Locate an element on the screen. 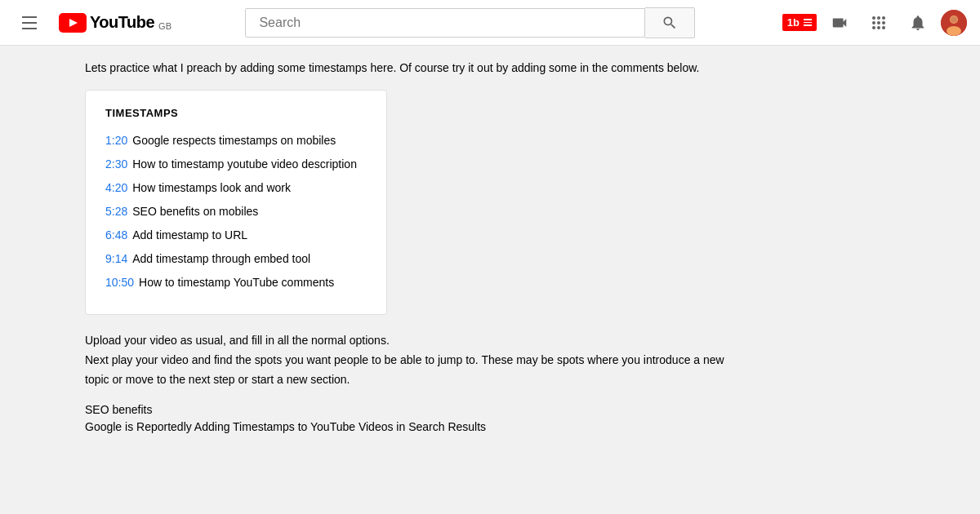  header-left: YouTube GB is located at coordinates (92, 23).